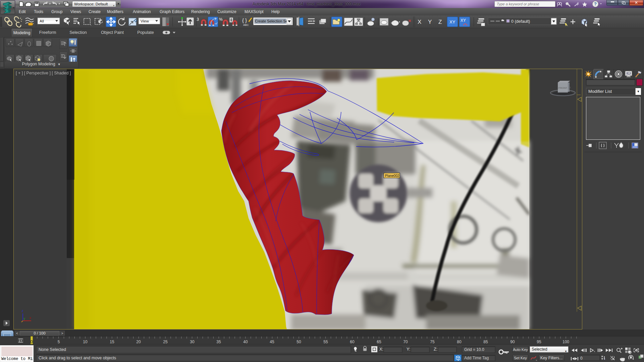 This screenshot has height=362, width=644. Describe the element at coordinates (430, 22) in the screenshot. I see `svg-text: Y` at that location.